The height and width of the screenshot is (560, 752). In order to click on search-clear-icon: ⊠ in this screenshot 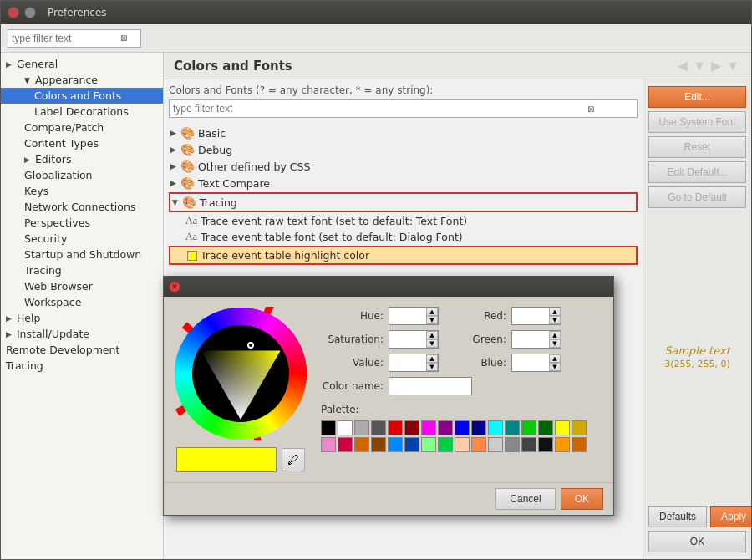, I will do `click(124, 38)`.